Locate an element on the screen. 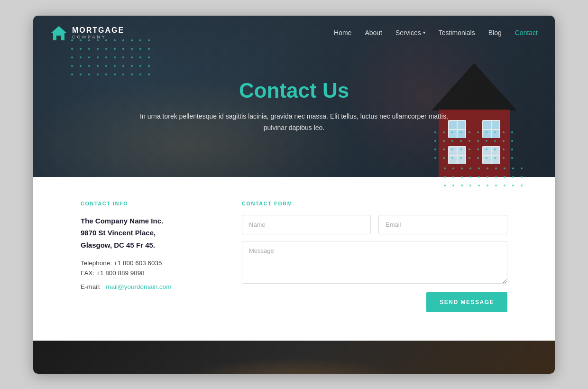  email-input is located at coordinates (443, 225).